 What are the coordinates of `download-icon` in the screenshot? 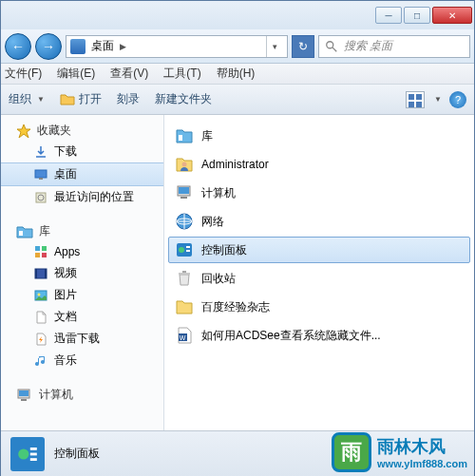 It's located at (41, 152).